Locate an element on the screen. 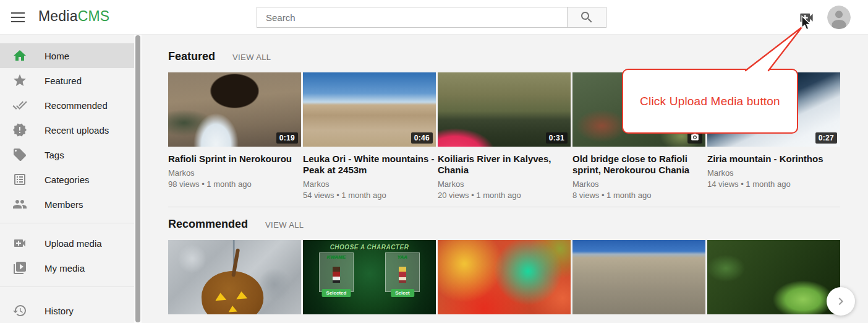 Image resolution: width=868 pixels, height=323 pixels. section-divider is located at coordinates (504, 207).